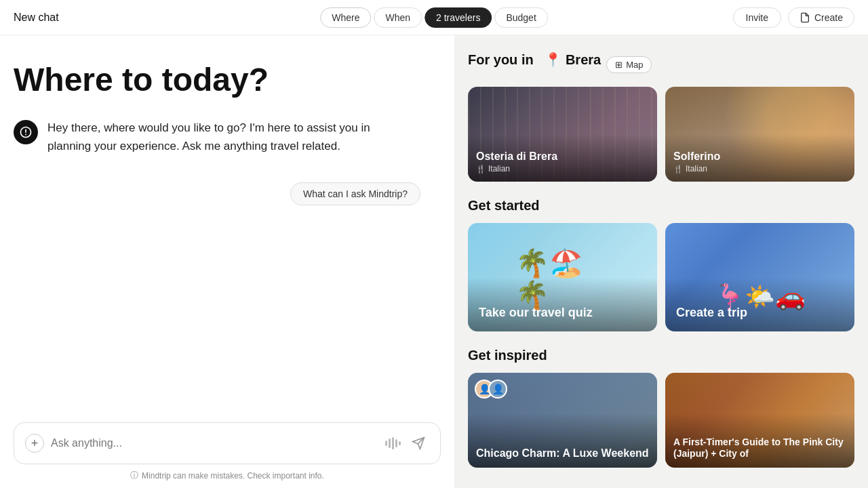  What do you see at coordinates (210, 137) in the screenshot?
I see `ai-text: Hey there, where would you like to go? I…` at bounding box center [210, 137].